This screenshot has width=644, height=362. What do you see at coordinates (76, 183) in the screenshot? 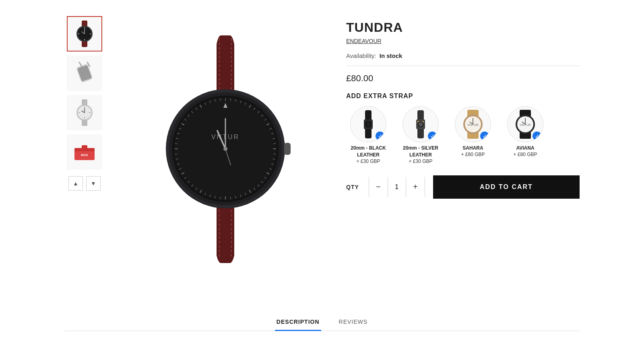
I see `thumb-nav-up: ▲` at bounding box center [76, 183].